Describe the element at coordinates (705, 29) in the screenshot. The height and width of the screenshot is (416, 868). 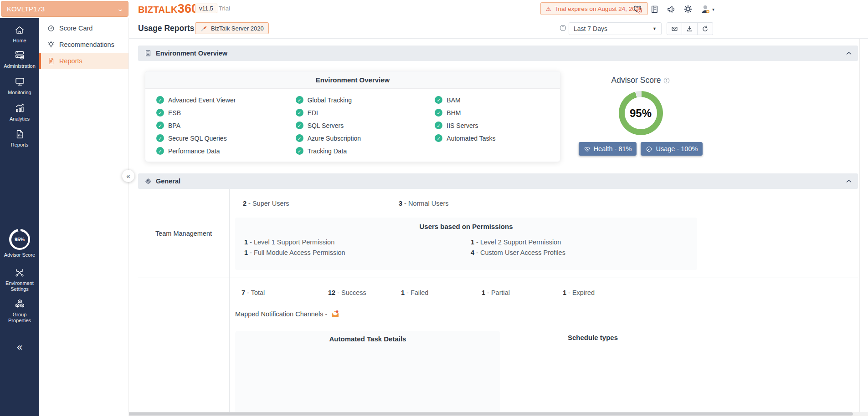
I see `refresh-button` at that location.